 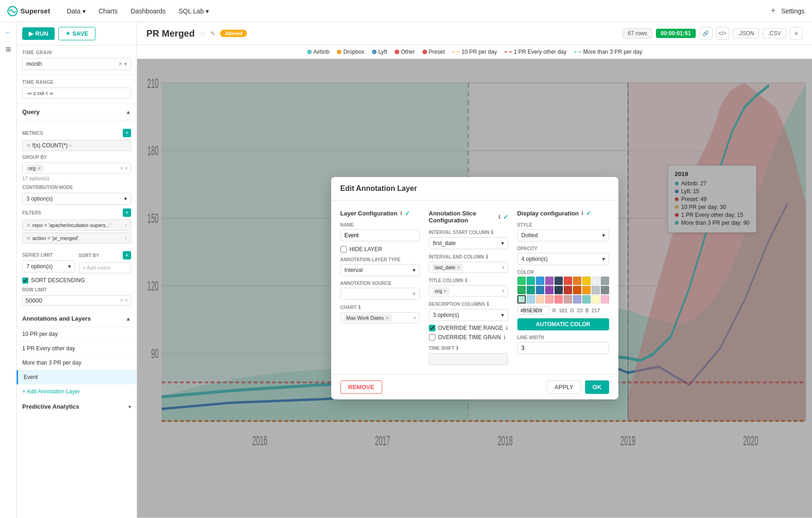 What do you see at coordinates (597, 387) in the screenshot?
I see `ok-button: OK` at bounding box center [597, 387].